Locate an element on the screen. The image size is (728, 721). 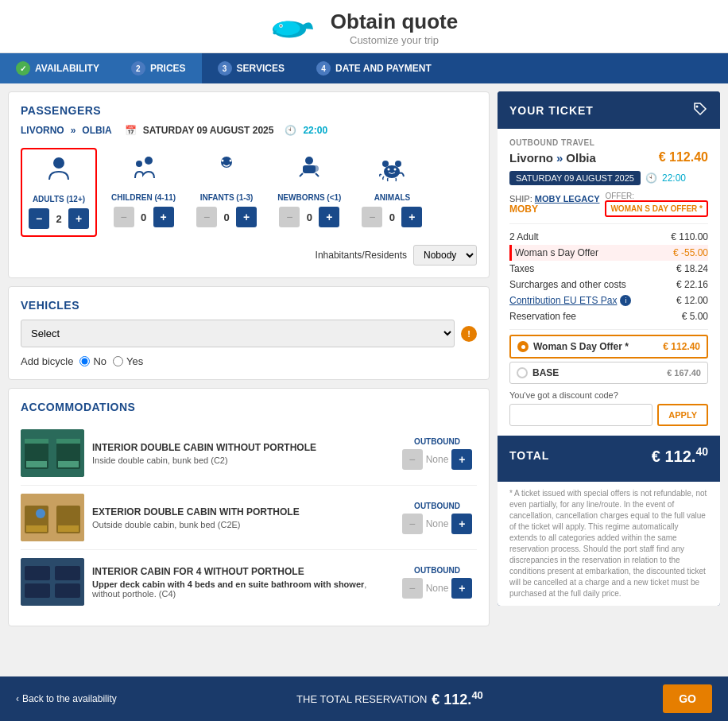
outbound-label-3: OUTBOUND is located at coordinates (437, 571).